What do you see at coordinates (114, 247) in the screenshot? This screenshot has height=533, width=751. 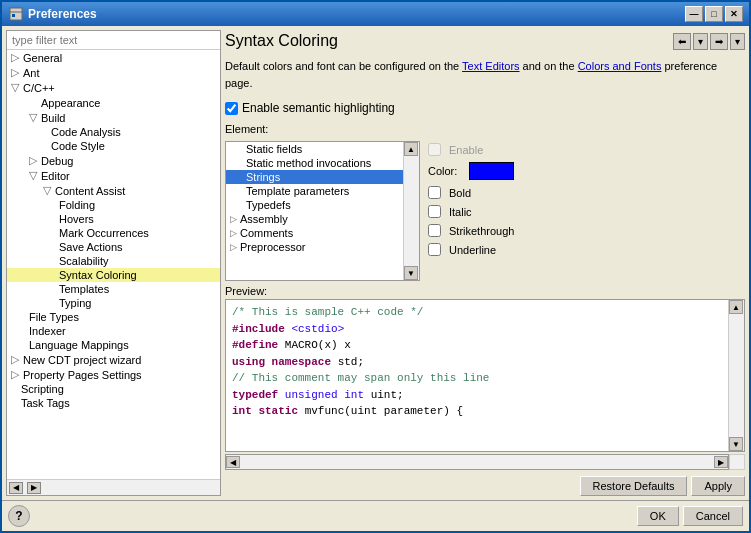 I see `sidebar-item-save-actions: Save Actions` at bounding box center [114, 247].